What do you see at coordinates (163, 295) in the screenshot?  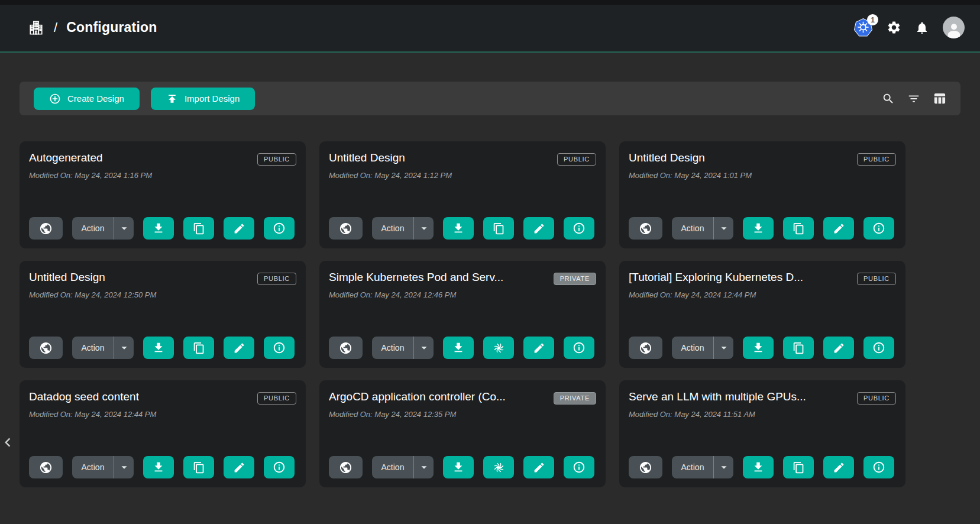 I see `modified-timestamp: Modified On: May 24, 2024 12:50 PM` at bounding box center [163, 295].